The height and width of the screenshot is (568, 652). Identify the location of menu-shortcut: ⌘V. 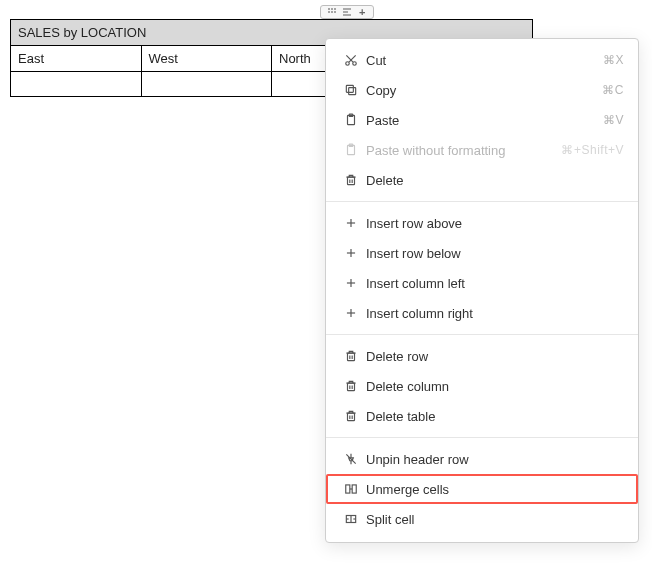
(614, 120).